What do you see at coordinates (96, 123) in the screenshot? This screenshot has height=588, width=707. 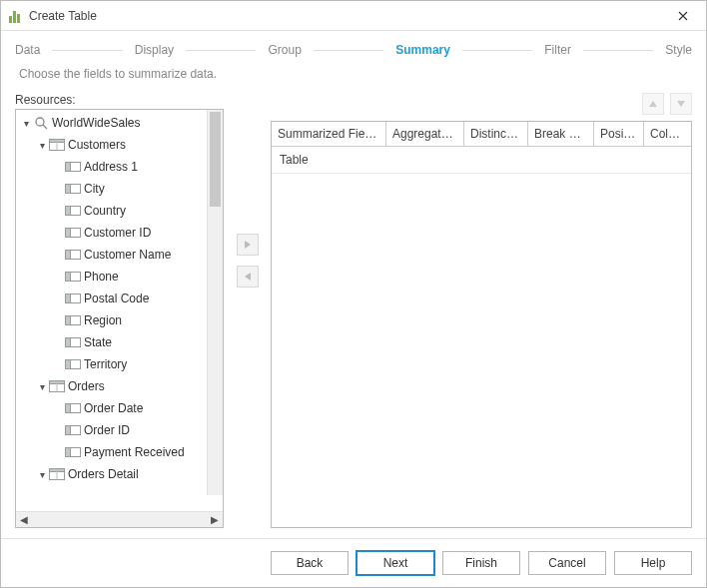 I see `tree-node-label: WorldWideSales` at bounding box center [96, 123].